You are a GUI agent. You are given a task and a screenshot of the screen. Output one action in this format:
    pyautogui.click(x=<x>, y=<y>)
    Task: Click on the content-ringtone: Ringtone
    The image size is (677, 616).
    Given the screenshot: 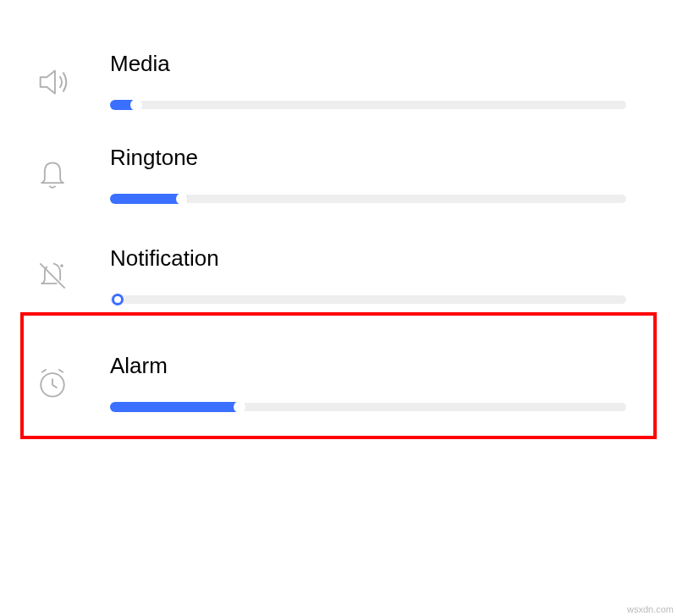 What is the action you would take?
    pyautogui.click(x=377, y=174)
    